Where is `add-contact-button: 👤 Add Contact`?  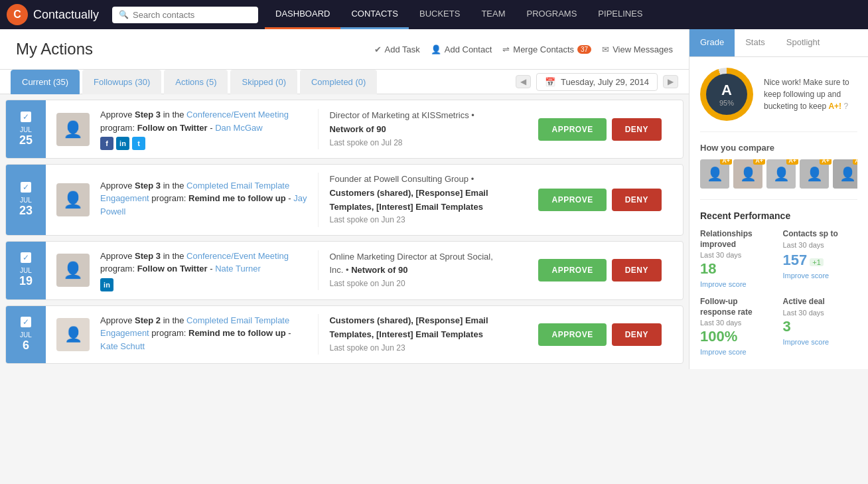
add-contact-button: 👤 Add Contact is located at coordinates (462, 49).